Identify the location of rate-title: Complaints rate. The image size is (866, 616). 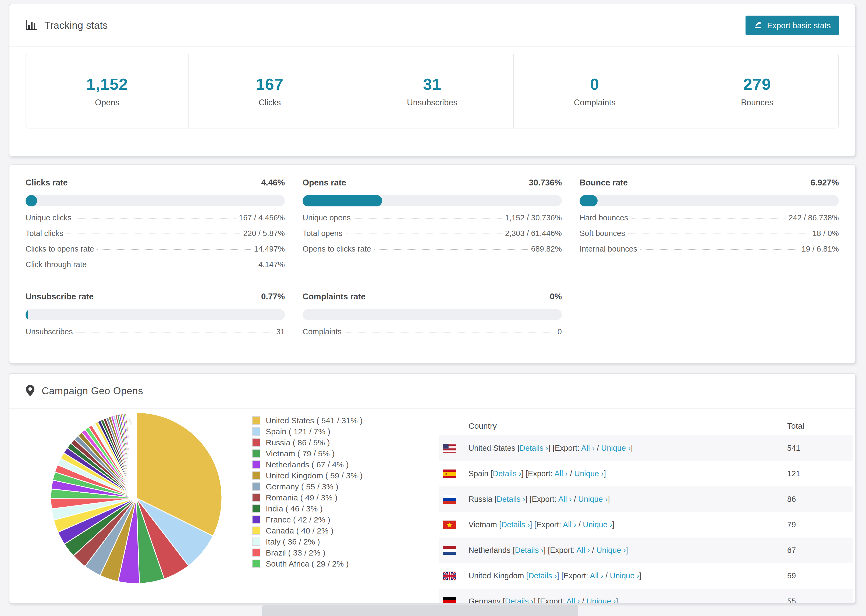
(334, 297).